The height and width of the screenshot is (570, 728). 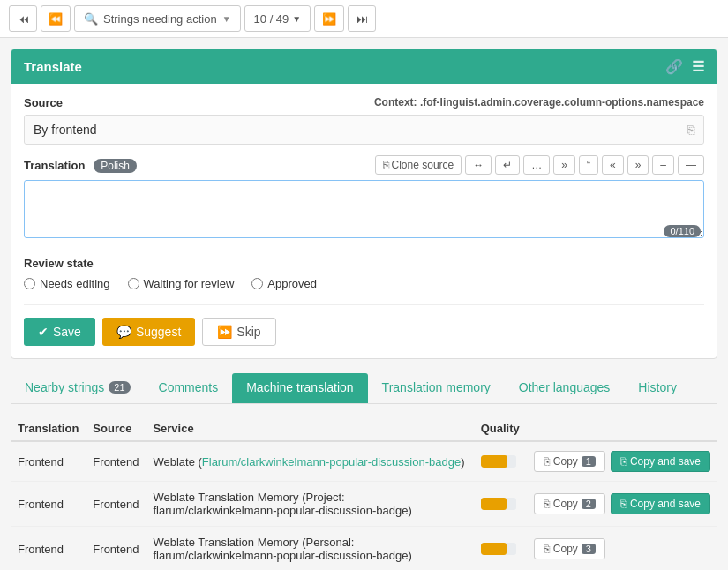 What do you see at coordinates (80, 165) in the screenshot?
I see `translation-label-group: Translation Polish` at bounding box center [80, 165].